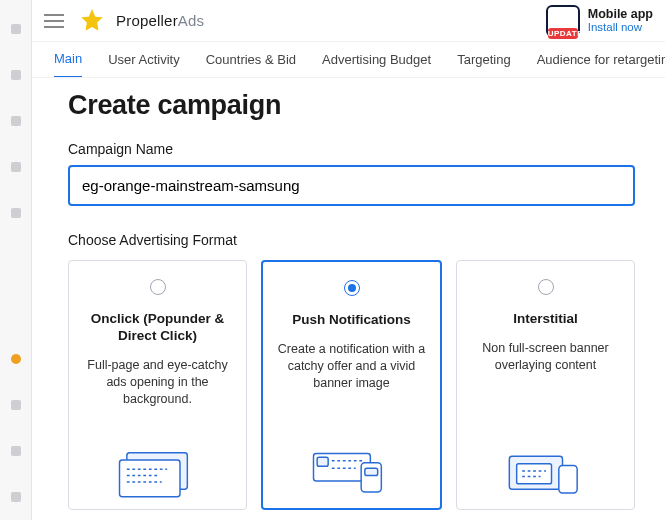 Image resolution: width=665 pixels, height=520 pixels. What do you see at coordinates (158, 328) in the screenshot?
I see `format-title: Onclick (Popunder & Direct Click)` at bounding box center [158, 328].